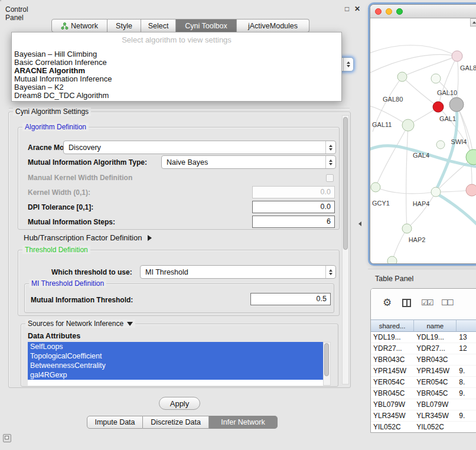 This screenshot has height=450, width=476. I want to click on apply-button: Apply, so click(180, 403).